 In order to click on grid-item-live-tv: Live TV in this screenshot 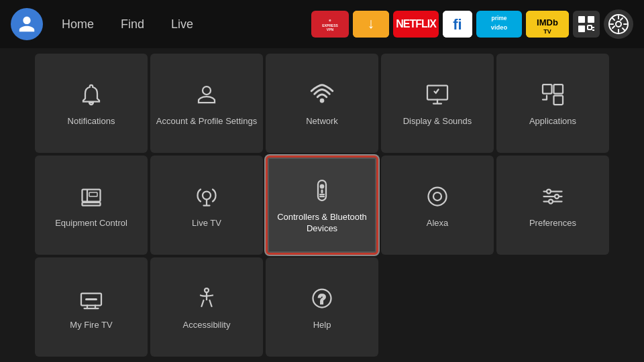, I will do `click(207, 205)`.